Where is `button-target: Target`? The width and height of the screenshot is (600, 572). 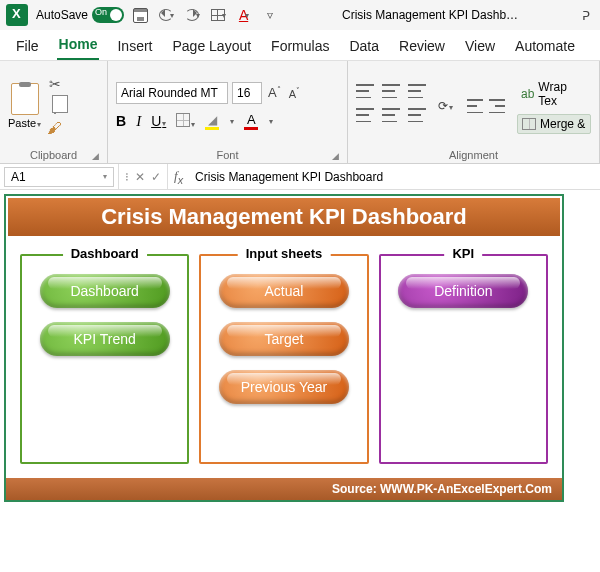
button-target: Target is located at coordinates (284, 339).